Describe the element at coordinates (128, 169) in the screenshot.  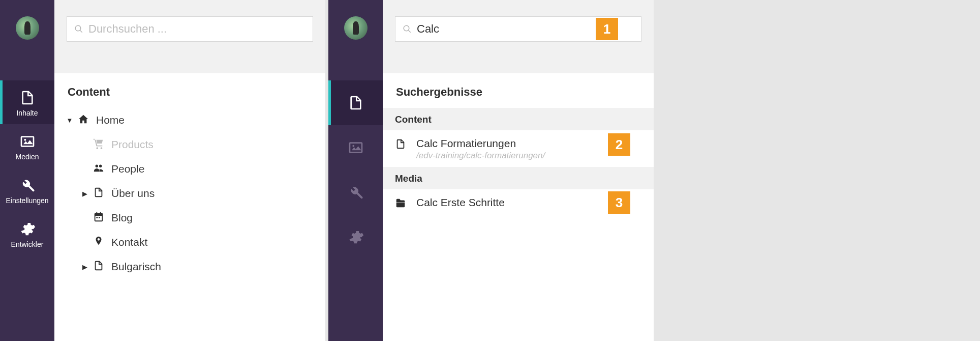
I see `tree-label: People` at that location.